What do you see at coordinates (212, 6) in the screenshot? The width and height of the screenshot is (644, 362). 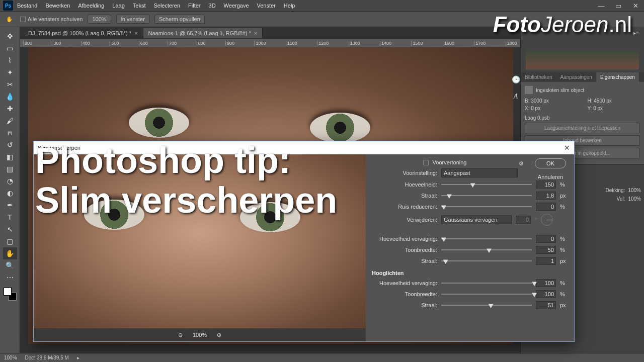 I see `menu-item: 3D` at bounding box center [212, 6].